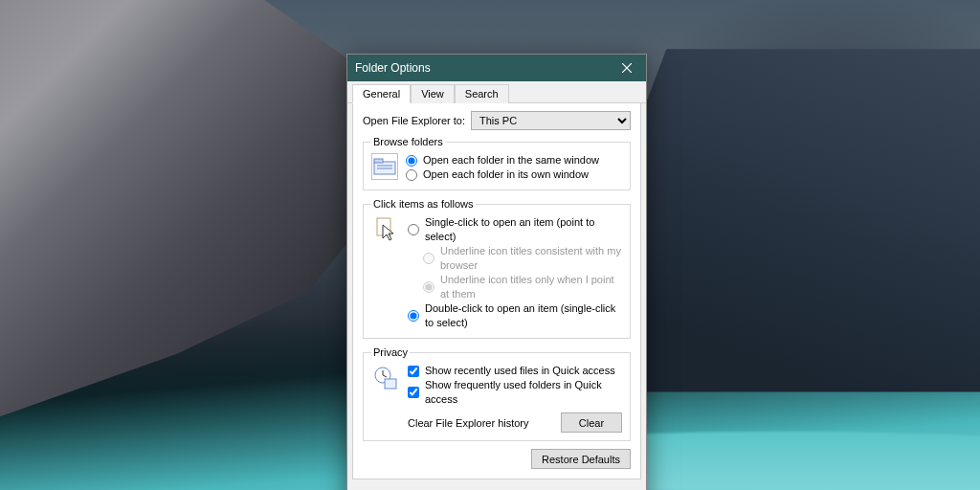 Image resolution: width=980 pixels, height=490 pixels. I want to click on tab-search: Search, so click(482, 94).